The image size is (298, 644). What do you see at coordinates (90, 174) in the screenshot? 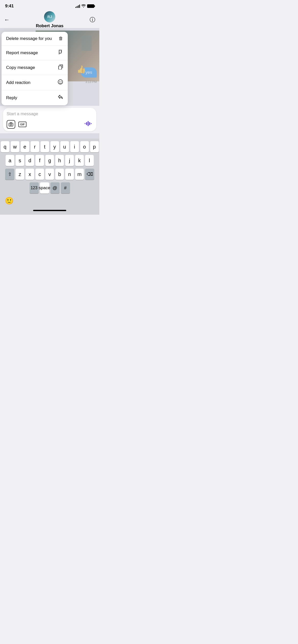
I see `backspace-key: ⌫` at bounding box center [90, 174].